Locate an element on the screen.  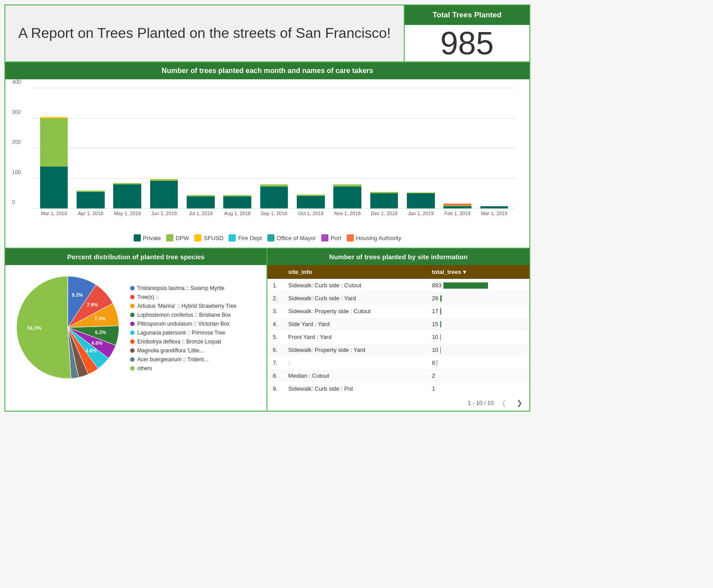
pie-legend-item: Acer buergeranum :: Trident... is located at coordinates (184, 359).